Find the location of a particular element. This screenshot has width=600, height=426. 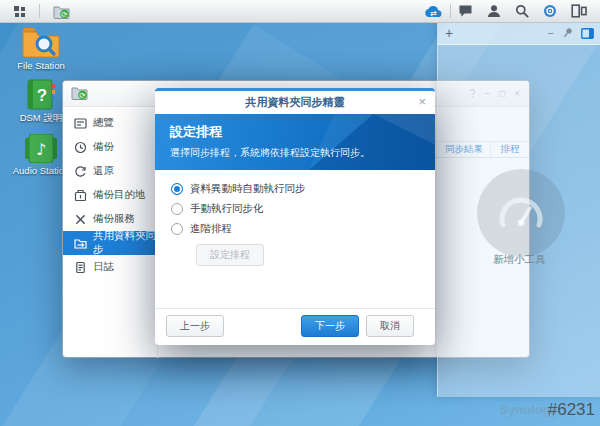

backup-clock-icon is located at coordinates (80, 148).